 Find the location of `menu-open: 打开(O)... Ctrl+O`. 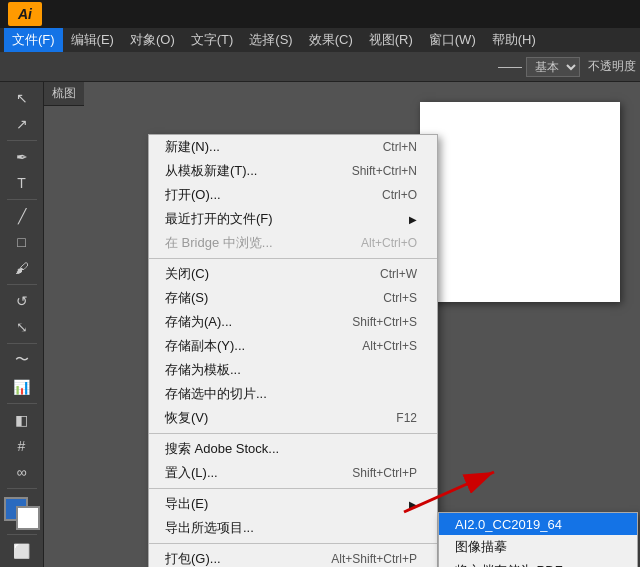

menu-open: 打开(O)... Ctrl+O is located at coordinates (293, 195).